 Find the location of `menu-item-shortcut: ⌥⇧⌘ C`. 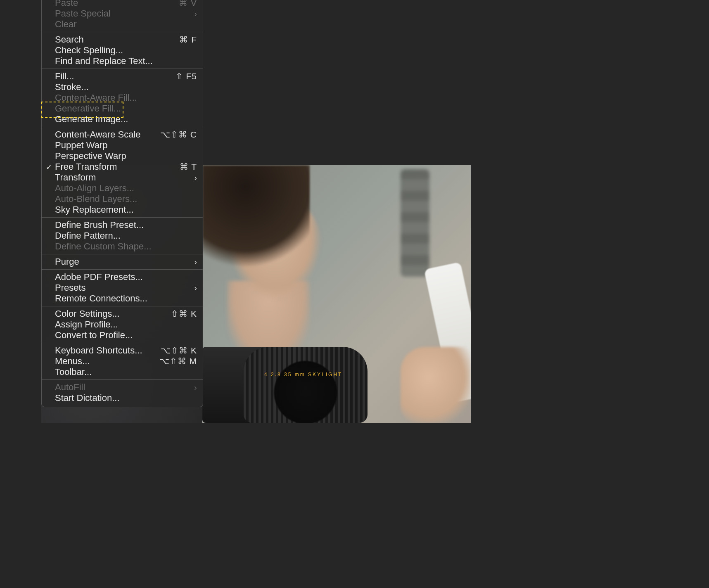

menu-item-shortcut: ⌥⇧⌘ C is located at coordinates (178, 135).